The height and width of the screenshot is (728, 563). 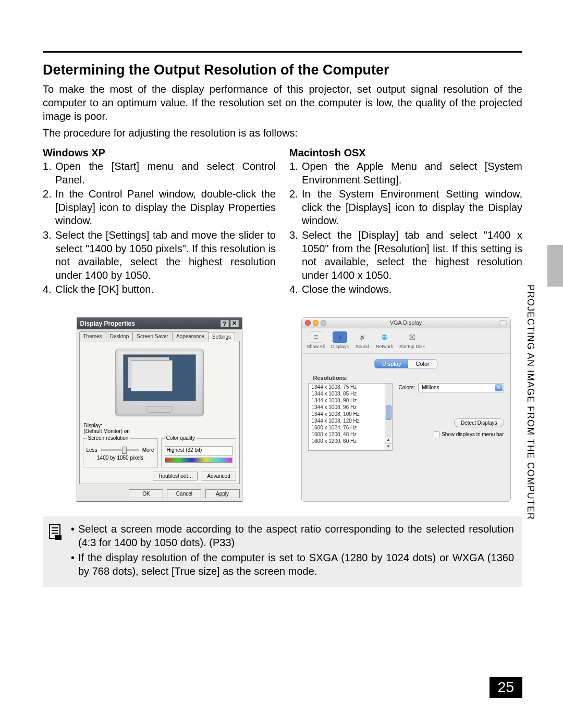 I want to click on procedure-line: The procedure for adjusting the resoluti…, so click(x=283, y=133).